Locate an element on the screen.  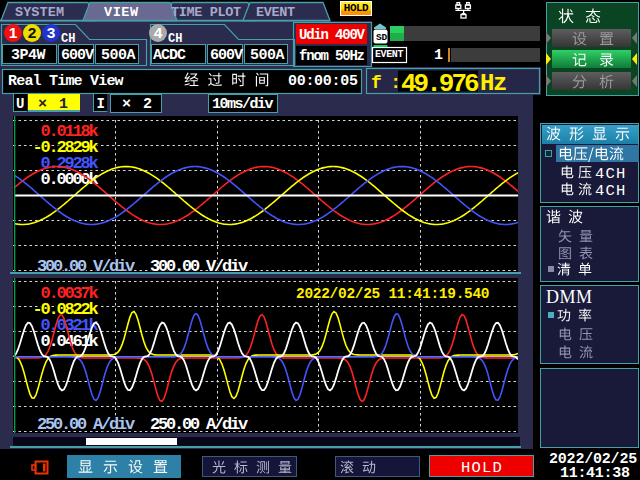
svg-text: EVENT is located at coordinates (276, 12).